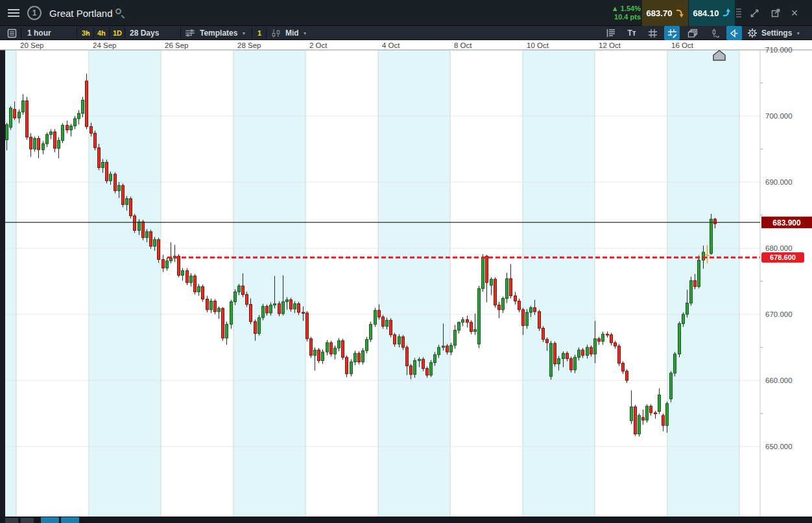 The image size is (812, 523). I want to click on collapse-panel-icon, so click(734, 33).